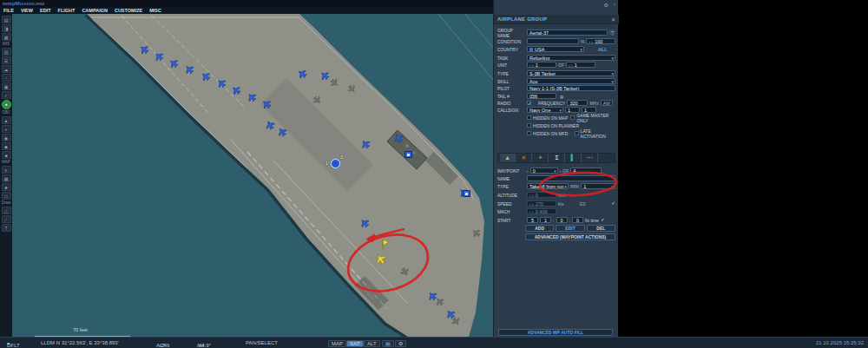 This screenshot has height=348, width=868. What do you see at coordinates (544, 170) in the screenshot?
I see `waypoint-select: 0` at bounding box center [544, 170].